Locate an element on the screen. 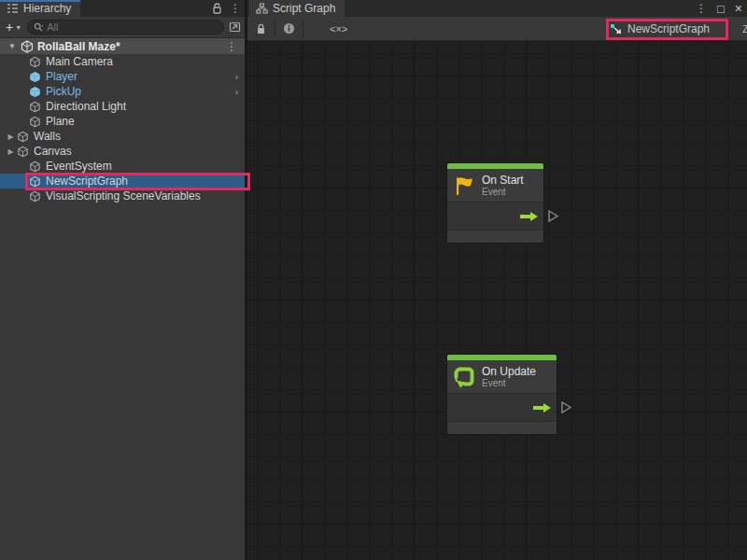  graph-name-label: NewScriptGraph is located at coordinates (669, 29).